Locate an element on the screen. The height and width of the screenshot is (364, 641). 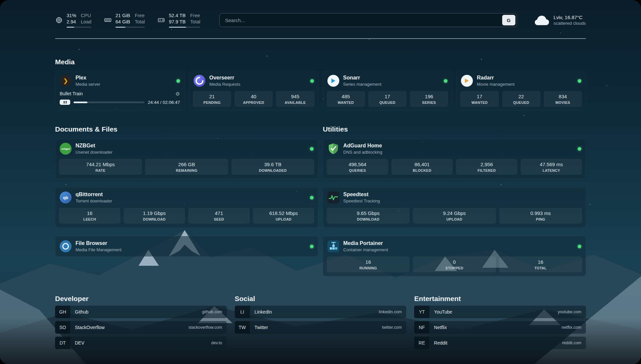
service-name: Sonarr is located at coordinates (362, 78).